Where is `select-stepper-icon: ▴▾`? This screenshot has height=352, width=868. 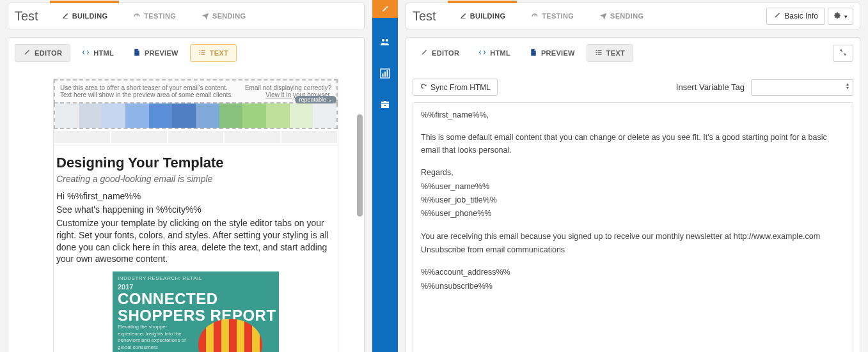
select-stepper-icon: ▴▾ is located at coordinates (848, 87).